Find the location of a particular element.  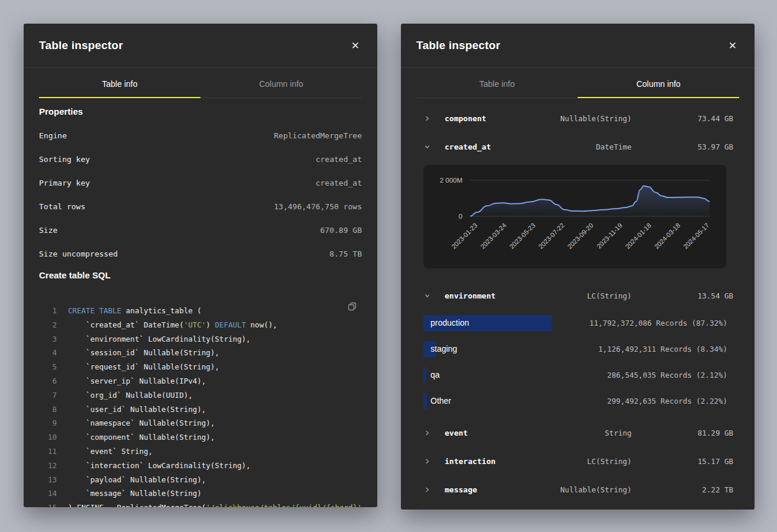

sql-line-code: `environment` LowCardinality(String), is located at coordinates (160, 339).